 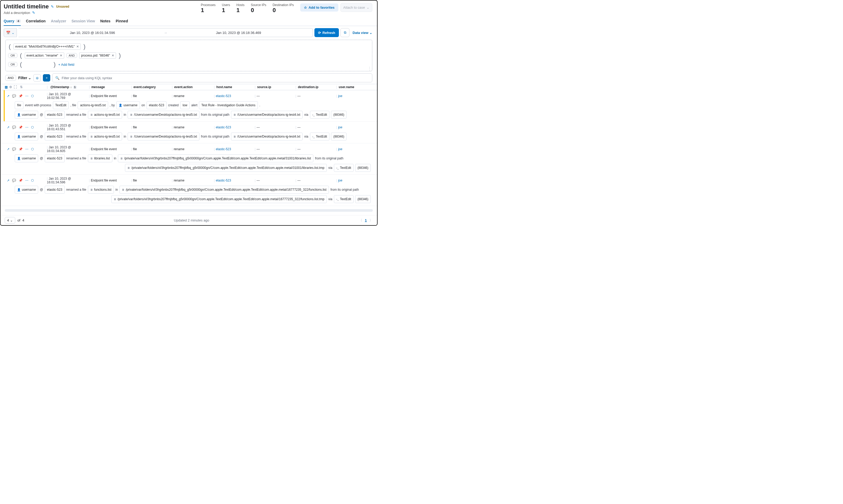 I want to click on current-page: 1, so click(x=366, y=220).